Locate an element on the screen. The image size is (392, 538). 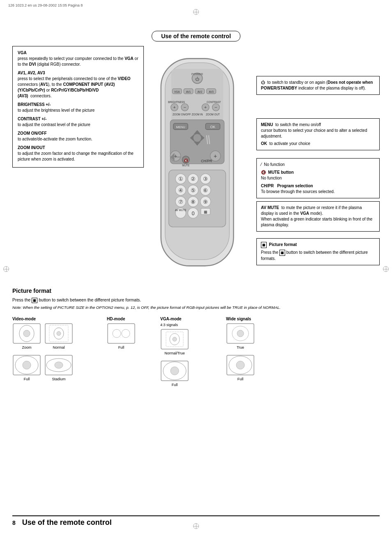
svg-text: 0 is located at coordinates (193, 214).